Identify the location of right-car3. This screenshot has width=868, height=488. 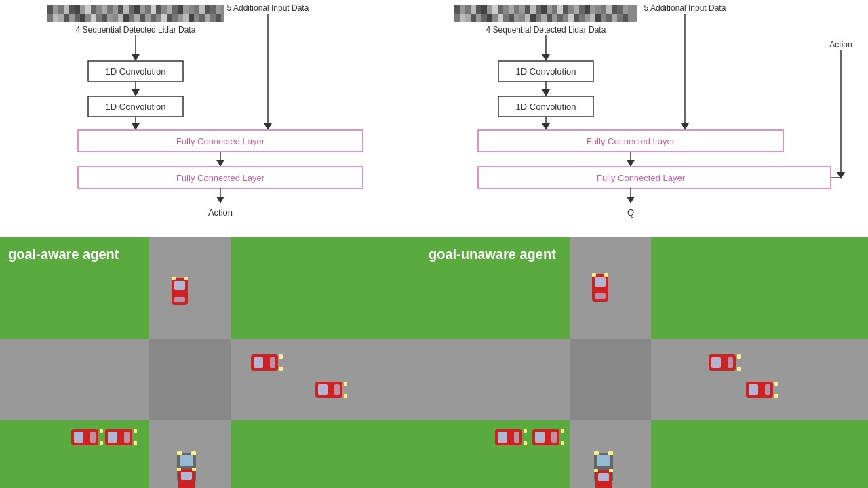
(762, 390).